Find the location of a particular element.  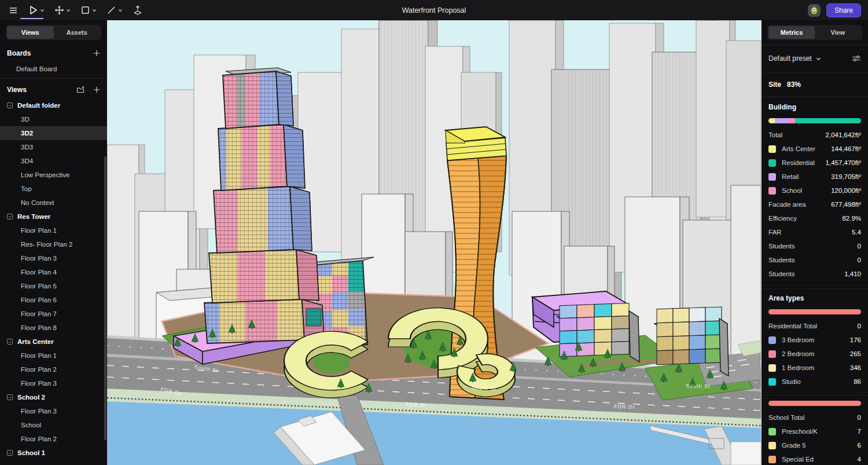

metric-row: Students1,410 is located at coordinates (815, 274).